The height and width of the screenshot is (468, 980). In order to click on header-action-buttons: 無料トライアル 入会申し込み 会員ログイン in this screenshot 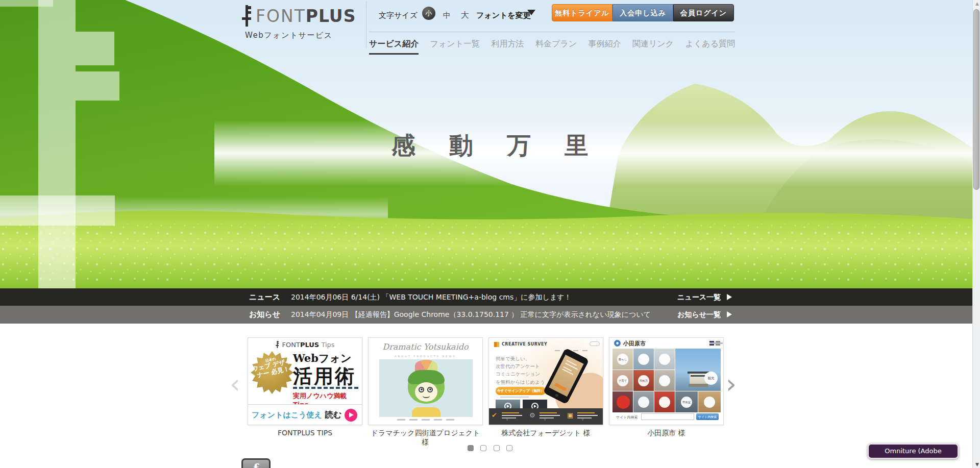, I will do `click(643, 13)`.